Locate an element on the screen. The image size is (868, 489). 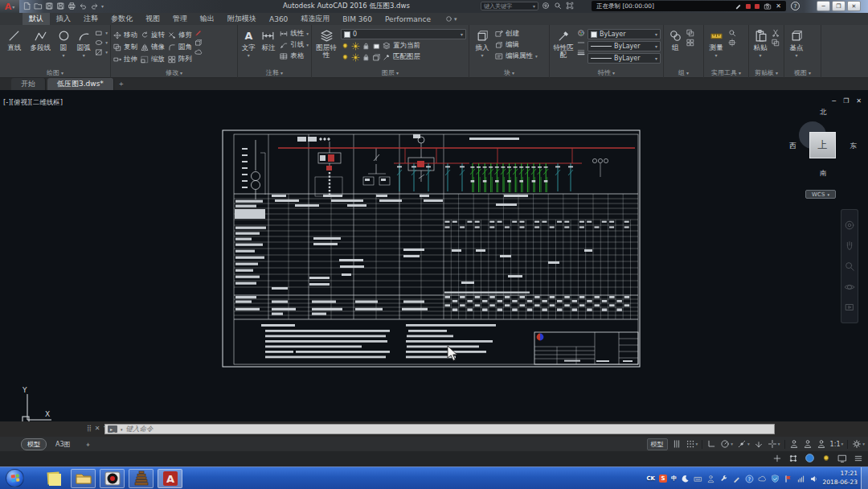
panel-label-group: 组▾ is located at coordinates (683, 72).